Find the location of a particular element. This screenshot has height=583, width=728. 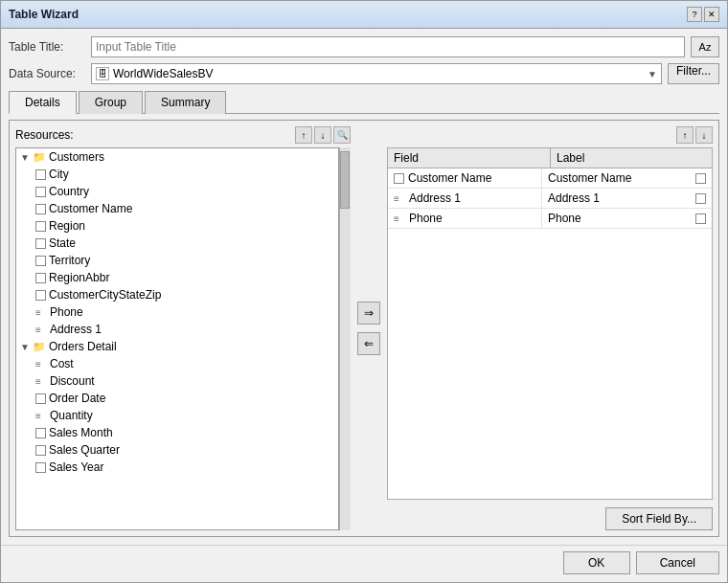

field-name-0: Customer Name is located at coordinates (450, 178).